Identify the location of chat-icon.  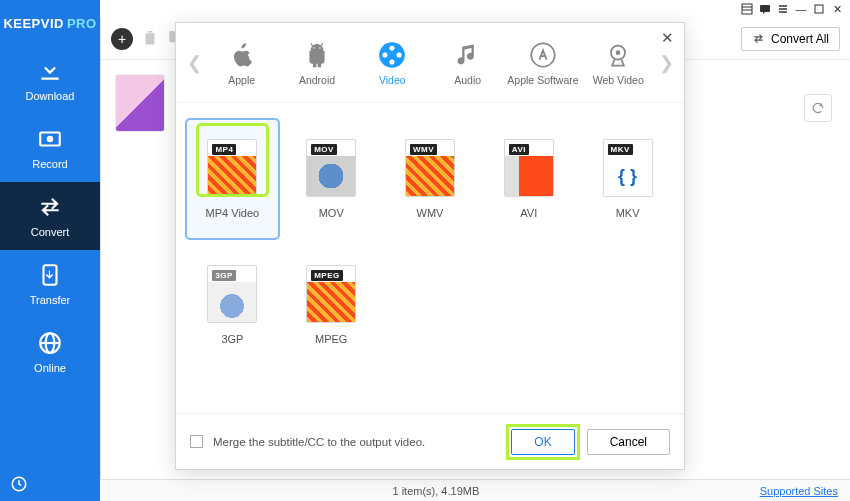
(765, 9).